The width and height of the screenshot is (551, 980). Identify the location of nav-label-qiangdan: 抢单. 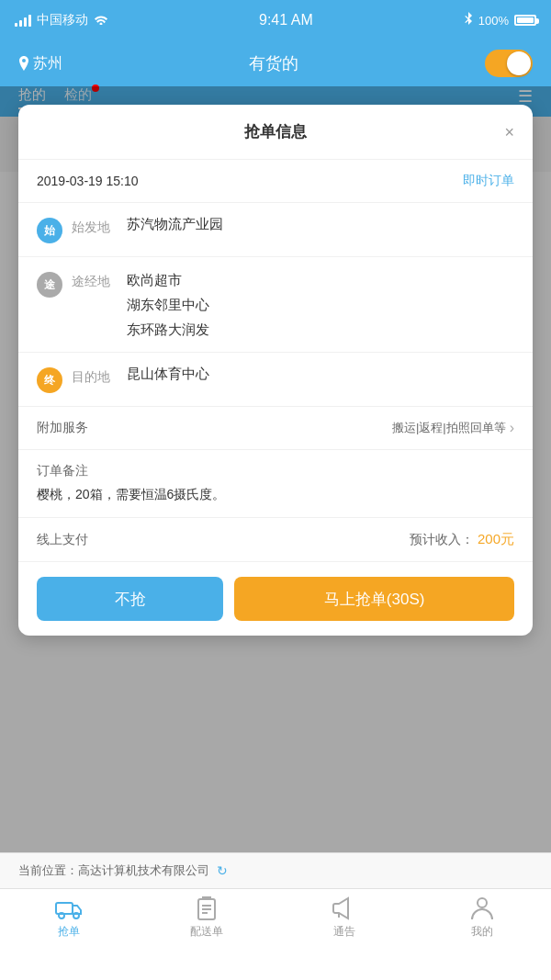
(69, 931).